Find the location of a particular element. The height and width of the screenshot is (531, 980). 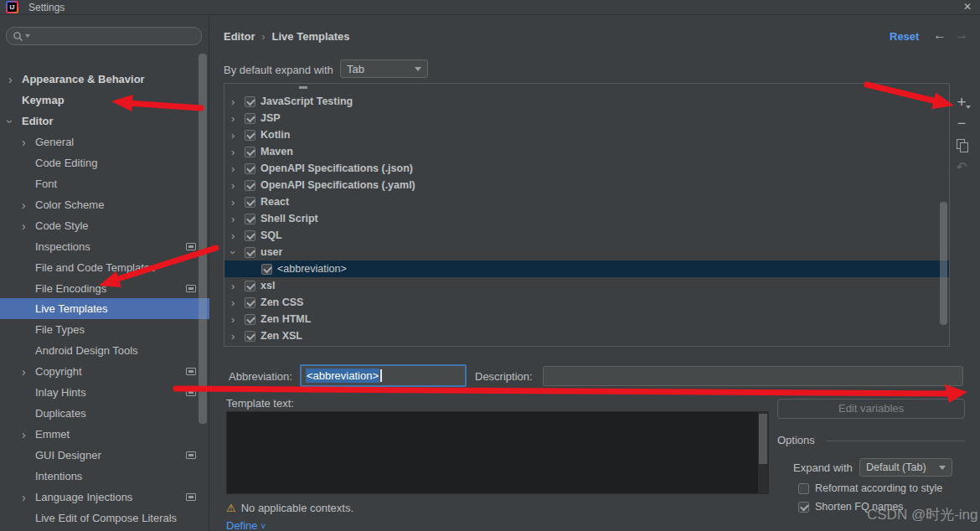

sidebar-item-file-encodings: File Encodings is located at coordinates (105, 288).